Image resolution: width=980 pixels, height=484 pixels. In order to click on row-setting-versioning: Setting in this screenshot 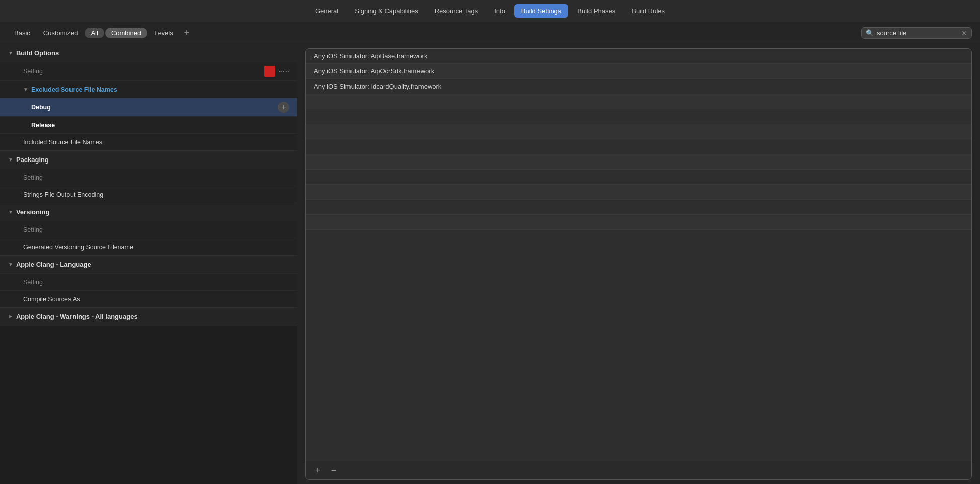, I will do `click(149, 229)`.